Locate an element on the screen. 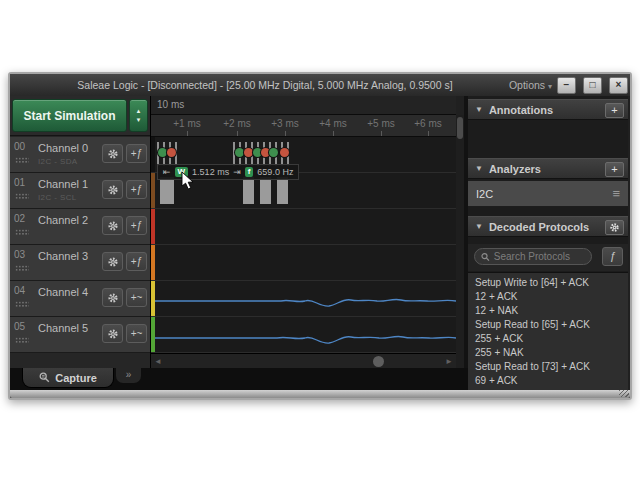 This screenshot has width=640, height=480. protocol-row: Setup Write to [64] + ACK is located at coordinates (548, 283).